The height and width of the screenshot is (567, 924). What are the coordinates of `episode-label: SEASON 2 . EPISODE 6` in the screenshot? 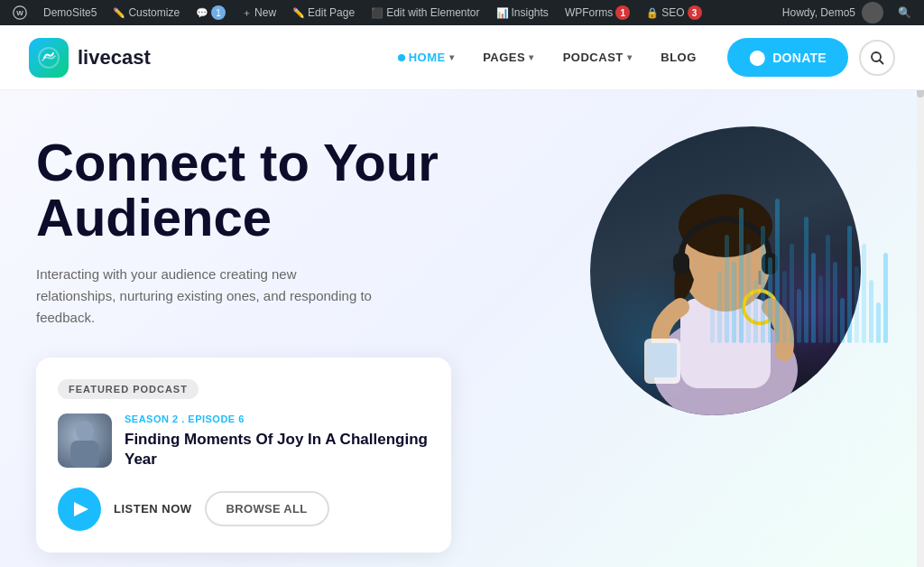 It's located at (277, 419).